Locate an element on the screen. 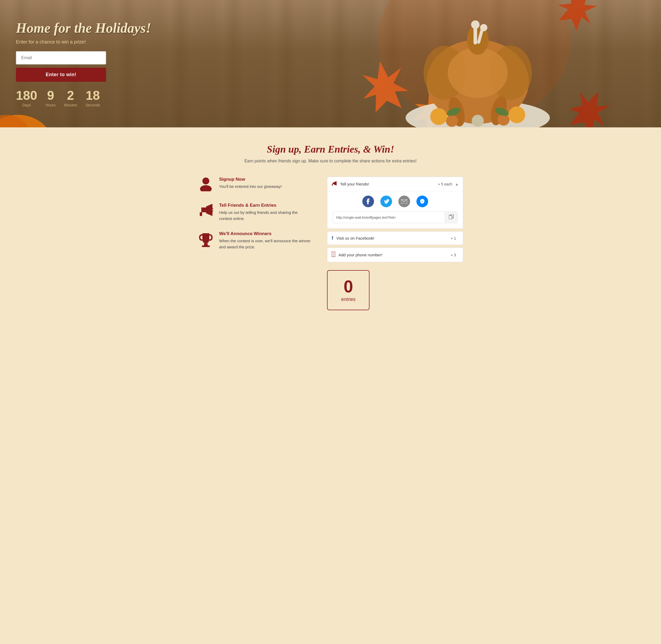 The image size is (661, 644). countdown-seconds: 18 Seconds is located at coordinates (93, 98).